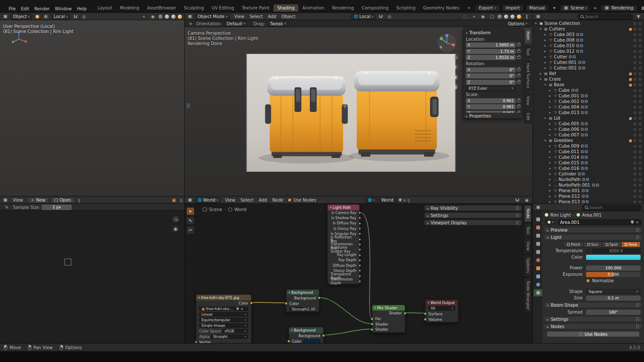 Image resolution: width=644 pixels, height=362 pixels. What do you see at coordinates (188, 106) in the screenshot?
I see `toolbar-expand-handle: ›` at bounding box center [188, 106].